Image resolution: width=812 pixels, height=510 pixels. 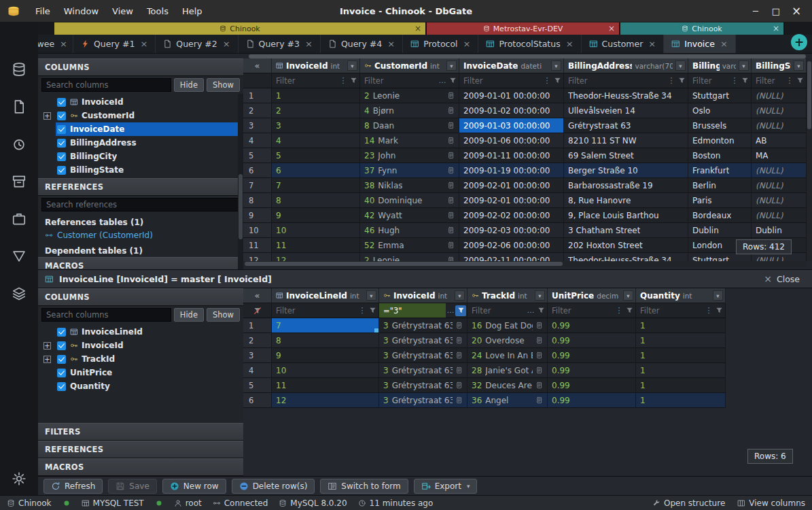 What do you see at coordinates (756, 11) in the screenshot?
I see `minimize-button: ─` at bounding box center [756, 11].